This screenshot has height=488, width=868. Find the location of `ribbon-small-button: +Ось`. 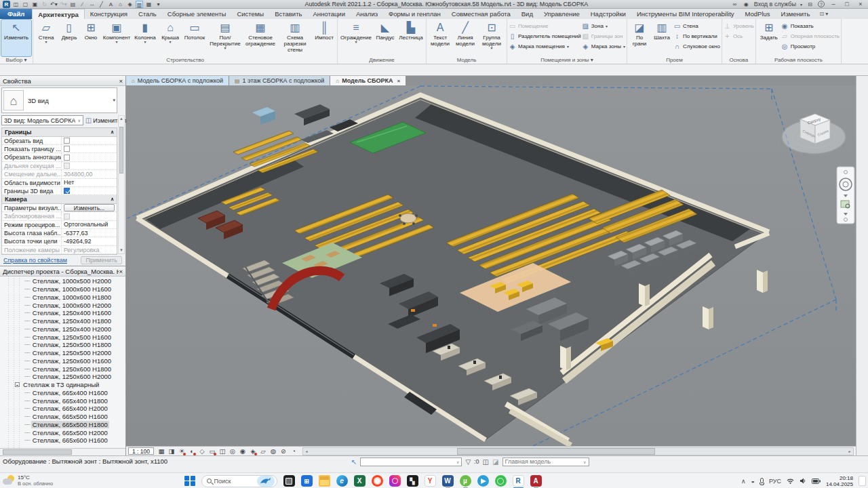

ribbon-small-button: +Ось is located at coordinates (739, 37).